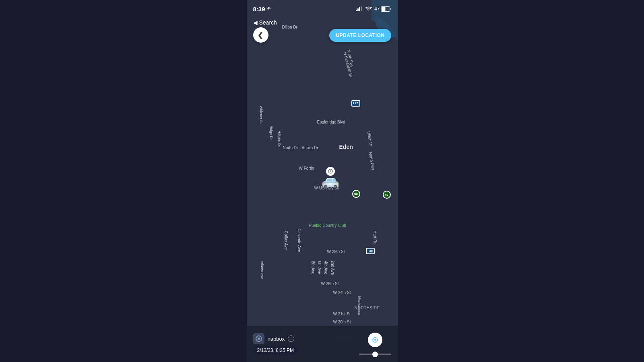 This screenshot has width=644, height=362. What do you see at coordinates (375, 354) in the screenshot?
I see `zoom-slider` at bounding box center [375, 354].